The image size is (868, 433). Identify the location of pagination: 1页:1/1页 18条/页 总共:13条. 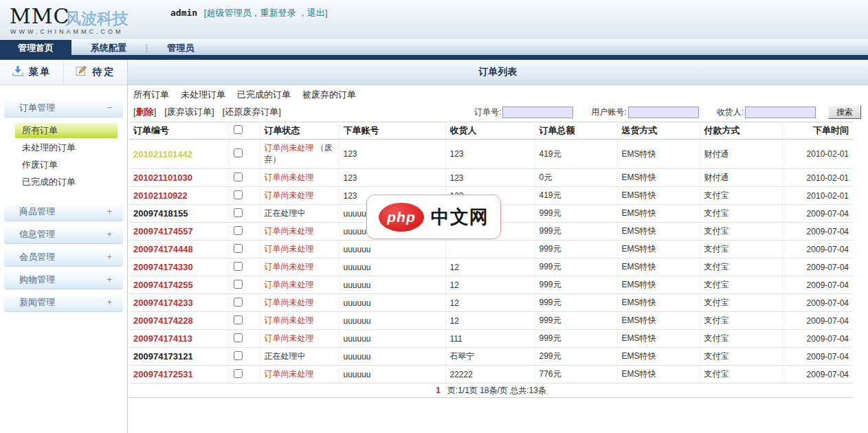
(491, 390).